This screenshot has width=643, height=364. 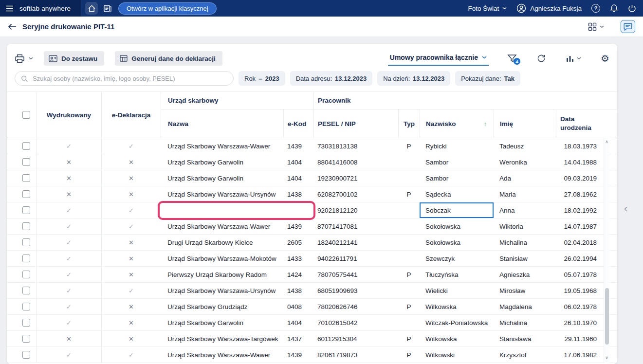 I want to click on cell-pesel: 88041416008, so click(x=356, y=162).